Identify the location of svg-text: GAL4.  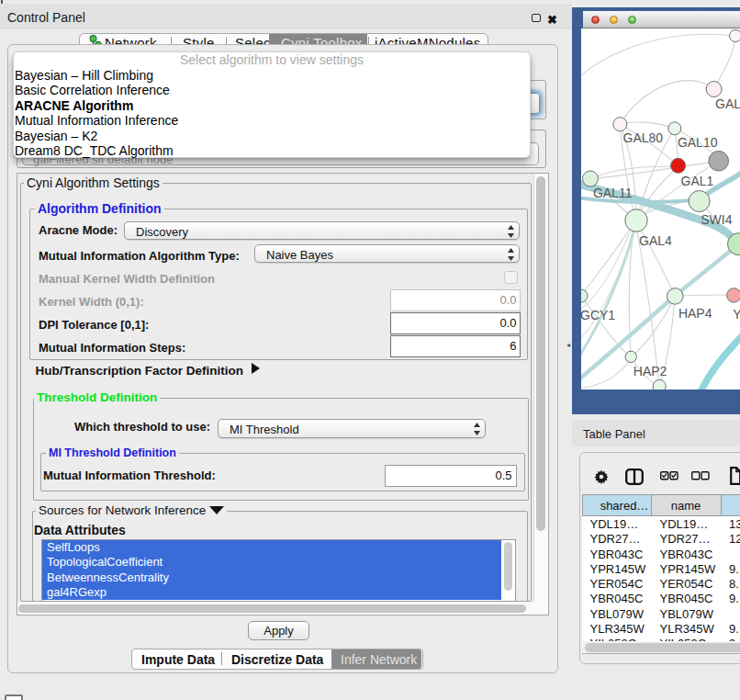
(656, 241).